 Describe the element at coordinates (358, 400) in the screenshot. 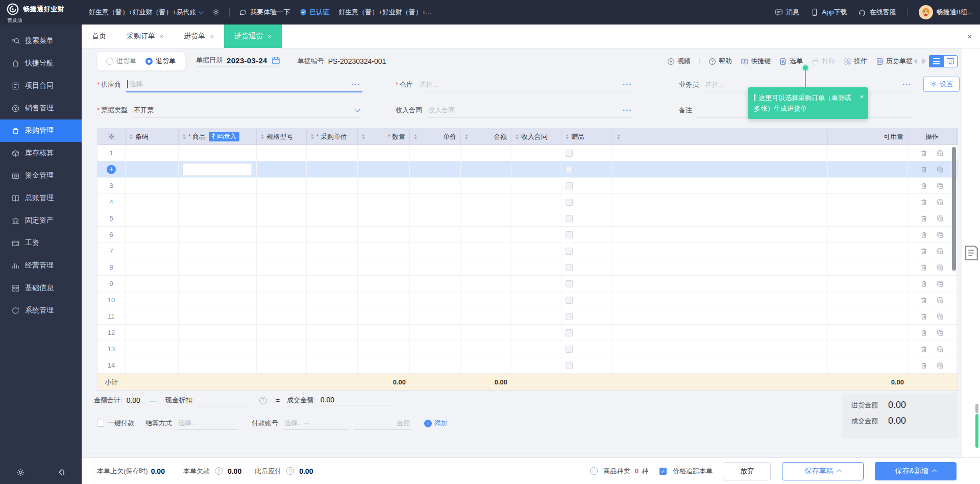

I see `deal-amount-input: 0.00` at that location.